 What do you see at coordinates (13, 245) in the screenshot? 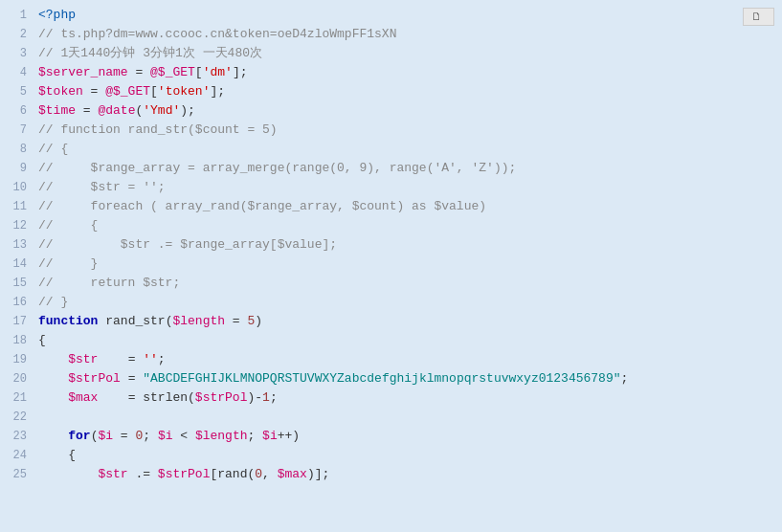
I see `line-number: 13` at bounding box center [13, 245].